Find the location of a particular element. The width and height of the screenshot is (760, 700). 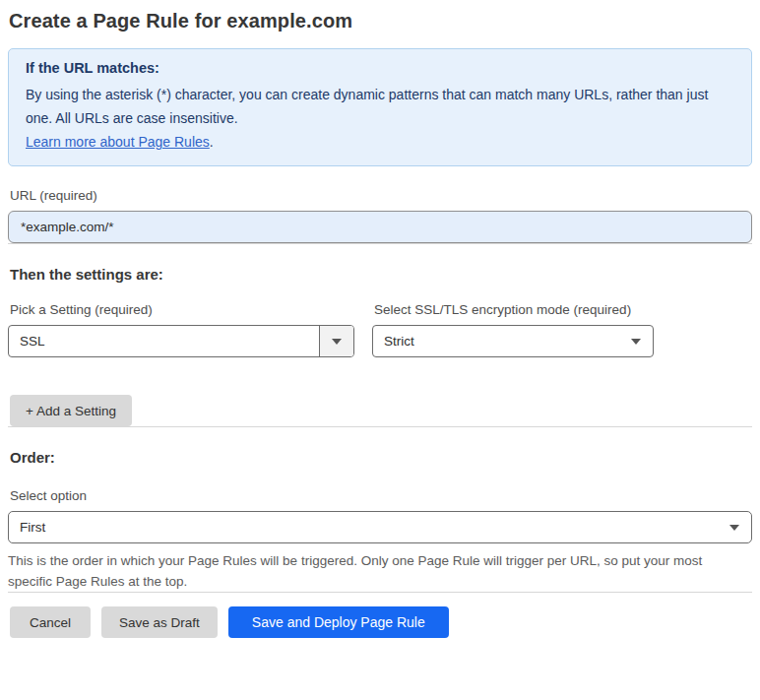

ssl-mode-arrow is located at coordinates (636, 341).